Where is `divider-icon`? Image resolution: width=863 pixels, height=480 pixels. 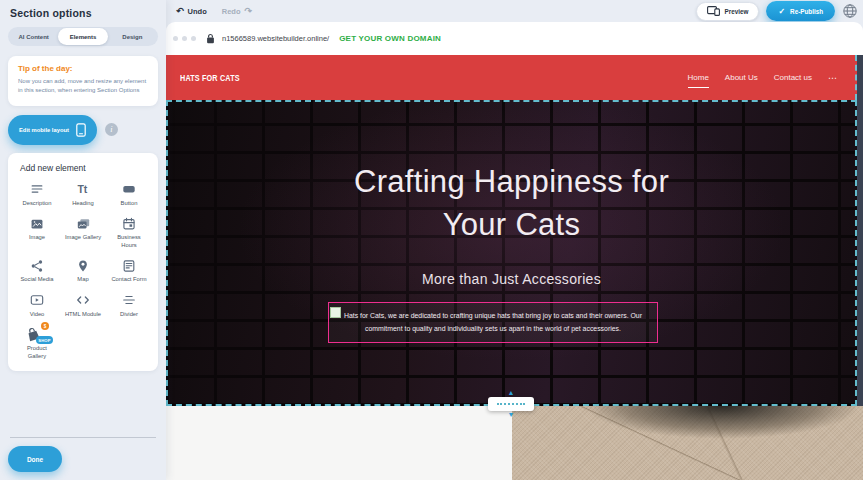 divider-icon is located at coordinates (129, 300).